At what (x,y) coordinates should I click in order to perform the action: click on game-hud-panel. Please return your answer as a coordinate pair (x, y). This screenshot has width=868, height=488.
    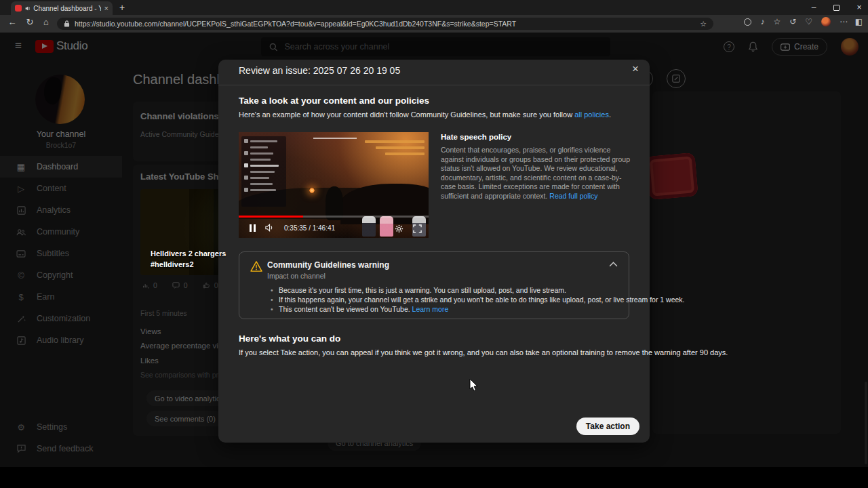
    Looking at the image, I should click on (264, 171).